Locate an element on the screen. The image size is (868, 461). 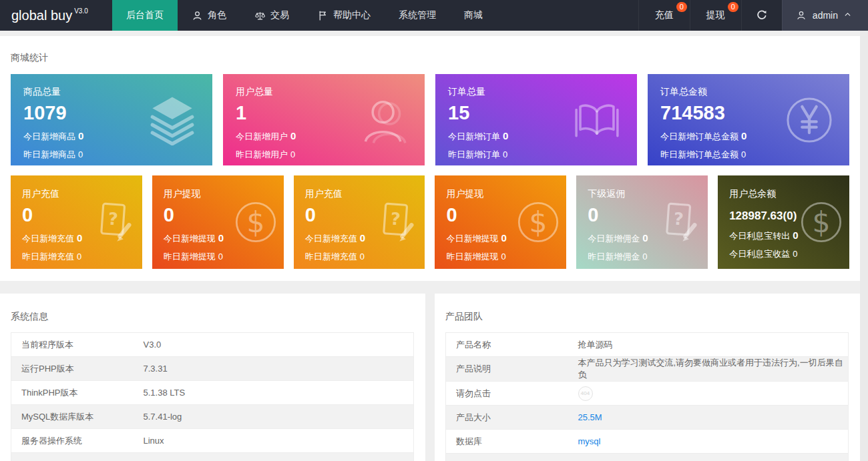
user-icon is located at coordinates (198, 16).